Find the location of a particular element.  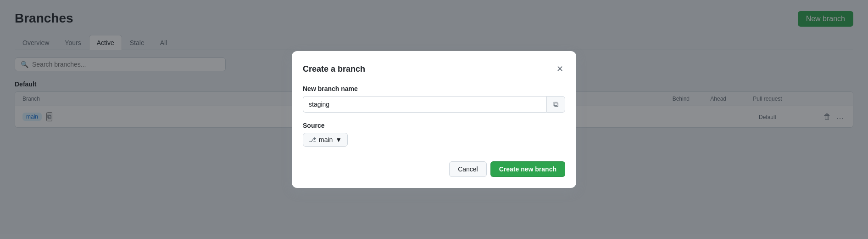

modal-footer: Cancel Create new branch is located at coordinates (434, 169).